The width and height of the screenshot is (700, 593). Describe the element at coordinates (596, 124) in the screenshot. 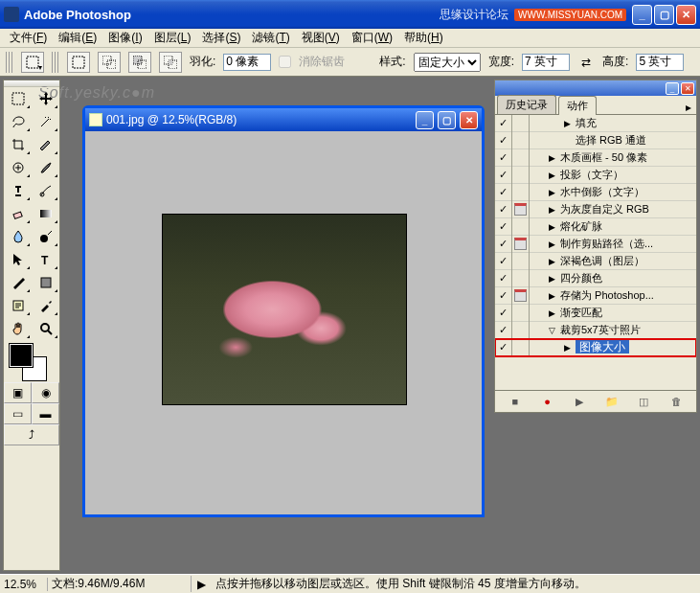

I see `action-row: ✓▶填充` at that location.